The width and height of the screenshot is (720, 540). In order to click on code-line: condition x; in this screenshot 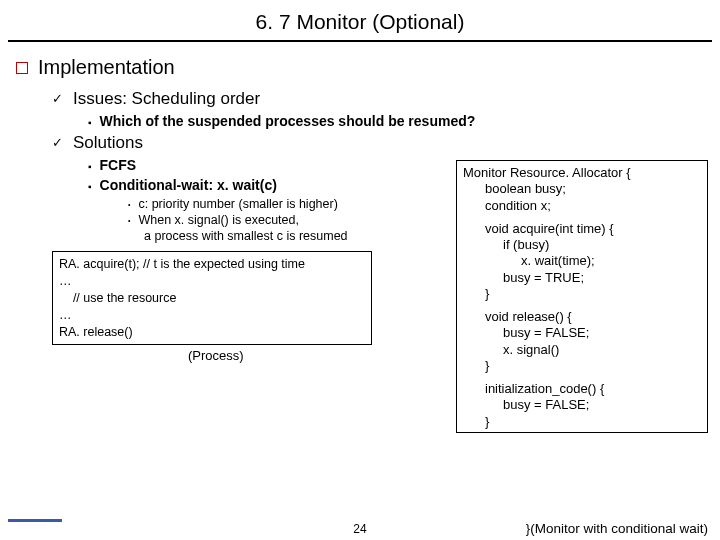, I will do `click(582, 206)`.